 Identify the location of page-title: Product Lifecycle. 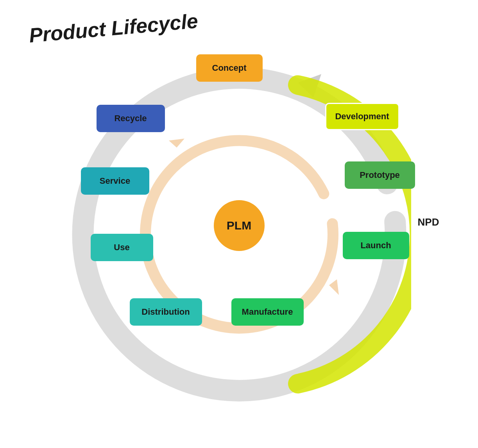
(113, 28).